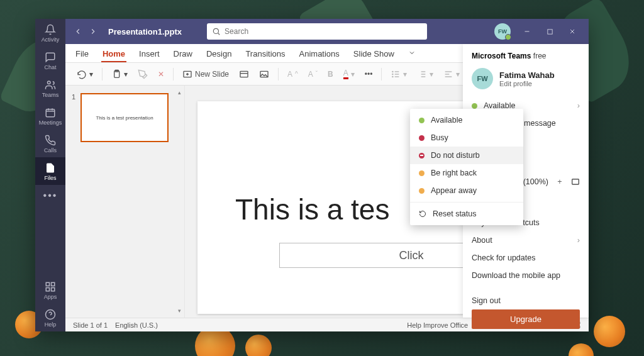 This screenshot has width=644, height=356. I want to click on rail-label: Help, so click(50, 325).